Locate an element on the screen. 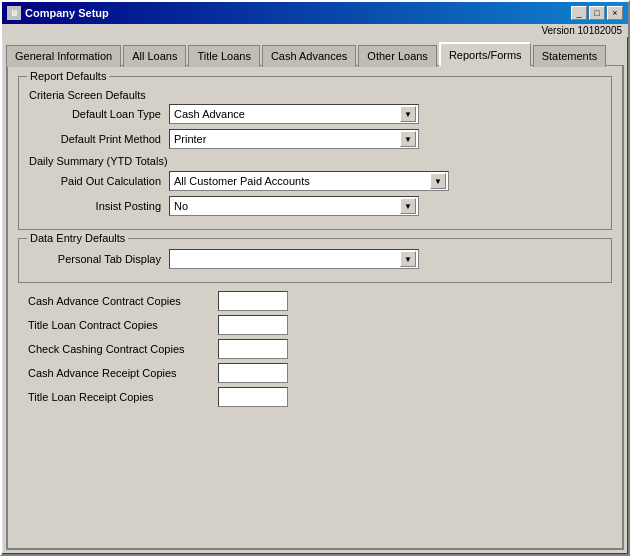 This screenshot has height=556, width=630. personal-tab-row: Personal Tab Display ▼ is located at coordinates (315, 259).